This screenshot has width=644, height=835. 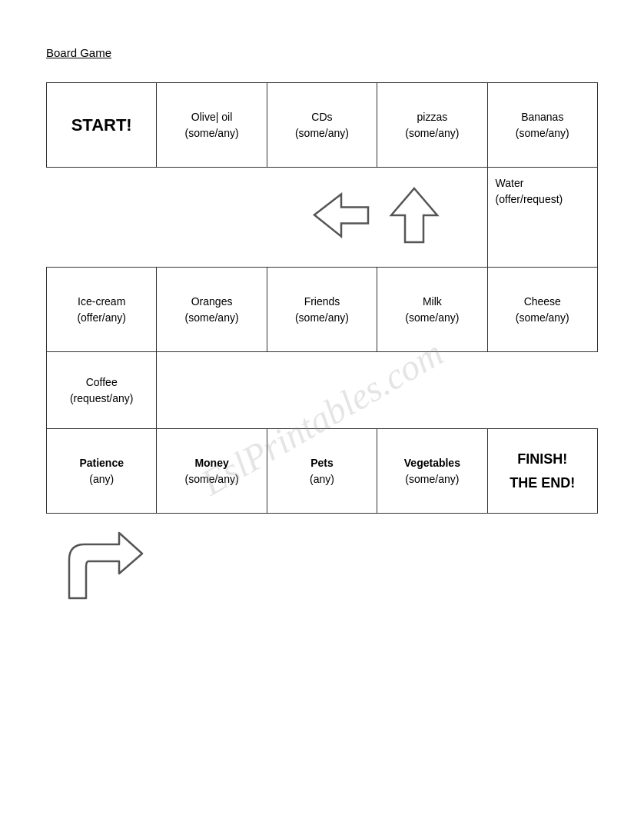 I want to click on cell-pizzas: pizzas (some/any), so click(x=432, y=125).